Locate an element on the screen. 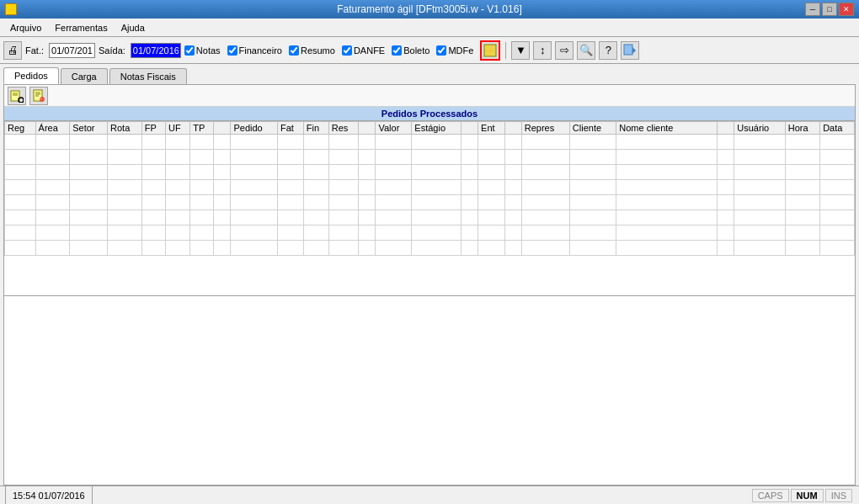 This screenshot has width=859, height=504. col-rota: Rota is located at coordinates (125, 128).